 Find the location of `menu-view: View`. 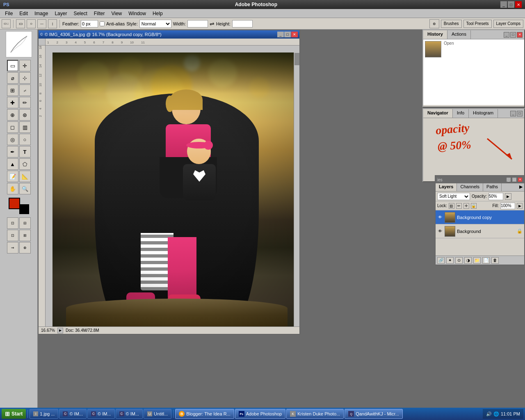

menu-view: View is located at coordinates (116, 14).